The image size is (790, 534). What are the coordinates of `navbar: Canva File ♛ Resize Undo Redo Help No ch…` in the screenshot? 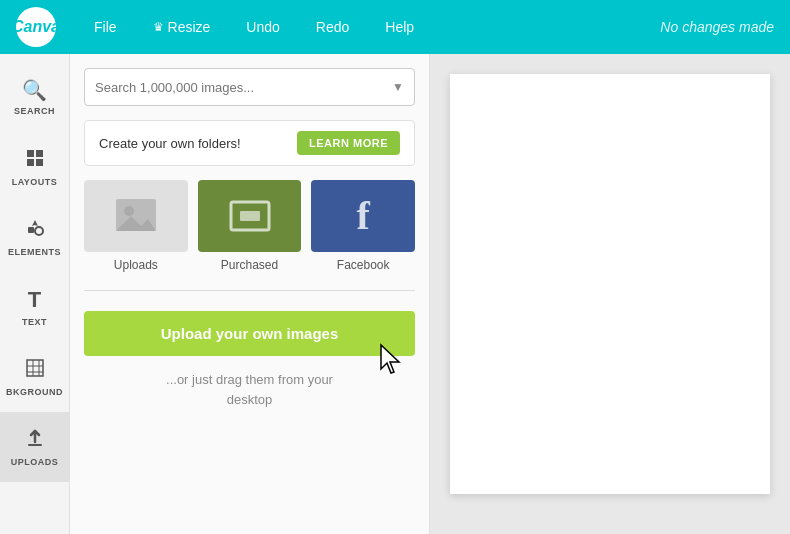 It's located at (395, 27).